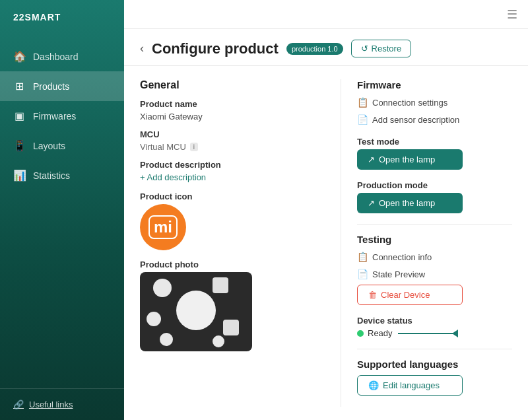 This screenshot has width=528, height=420. Describe the element at coordinates (154, 319) in the screenshot. I see `sensor-sm2` at that location.